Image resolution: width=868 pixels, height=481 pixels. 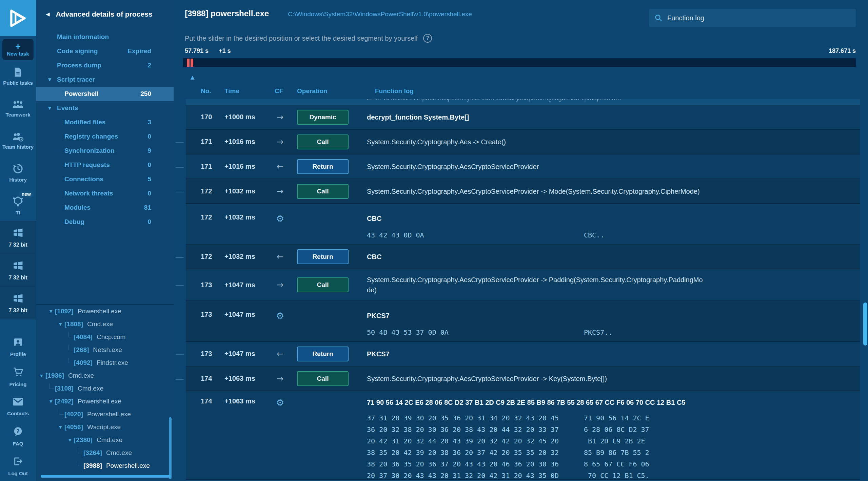 What do you see at coordinates (105, 453) in the screenshot?
I see `tree-row: [3264]Cmd.exe` at bounding box center [105, 453].